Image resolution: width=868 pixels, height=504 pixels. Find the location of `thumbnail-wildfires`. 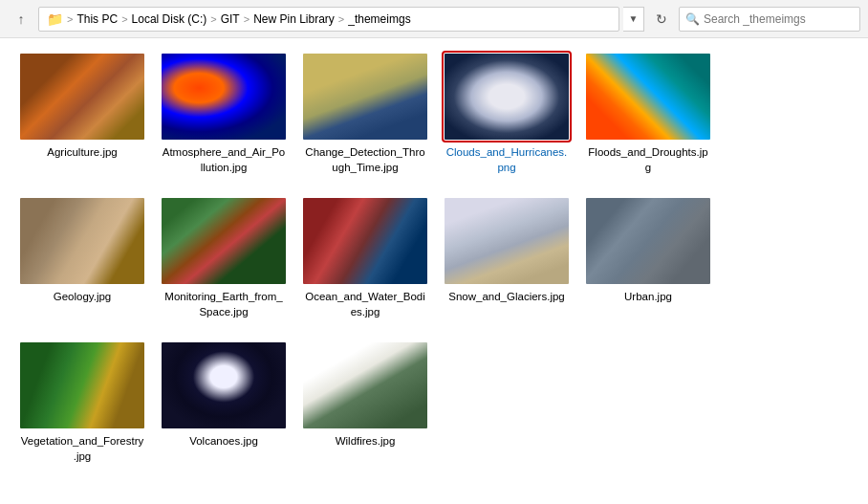

thumbnail-wildfires is located at coordinates (365, 385).